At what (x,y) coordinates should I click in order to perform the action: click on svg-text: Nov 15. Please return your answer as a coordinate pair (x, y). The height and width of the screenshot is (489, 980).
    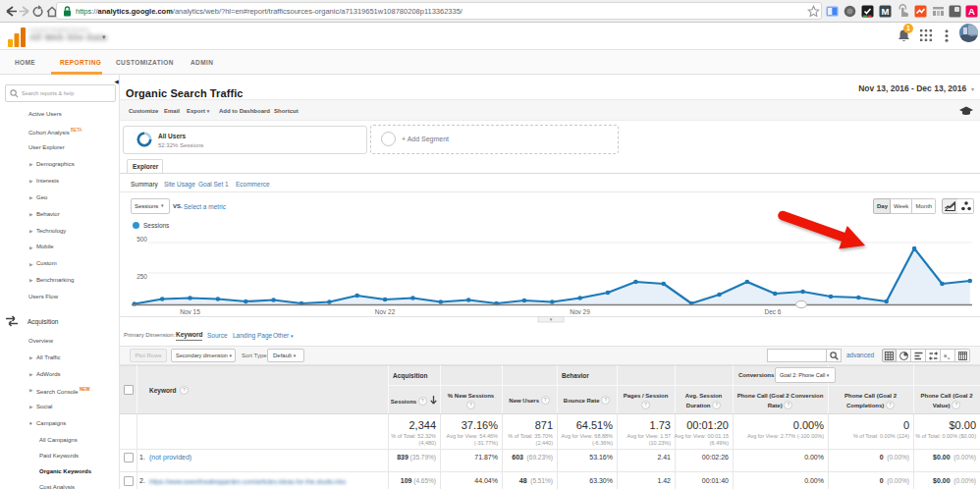
    Looking at the image, I should click on (191, 312).